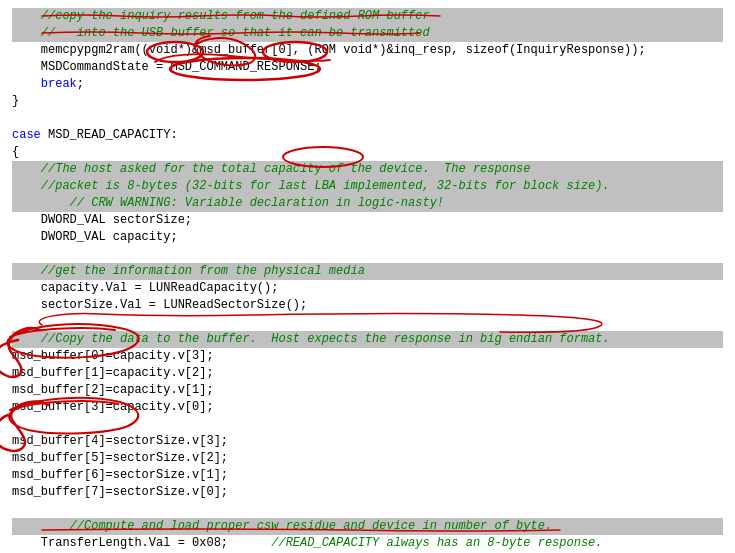 This screenshot has height=553, width=735. I want to click on code-line-17: capacity.Val = LUNReadCapacity();, so click(368, 288).